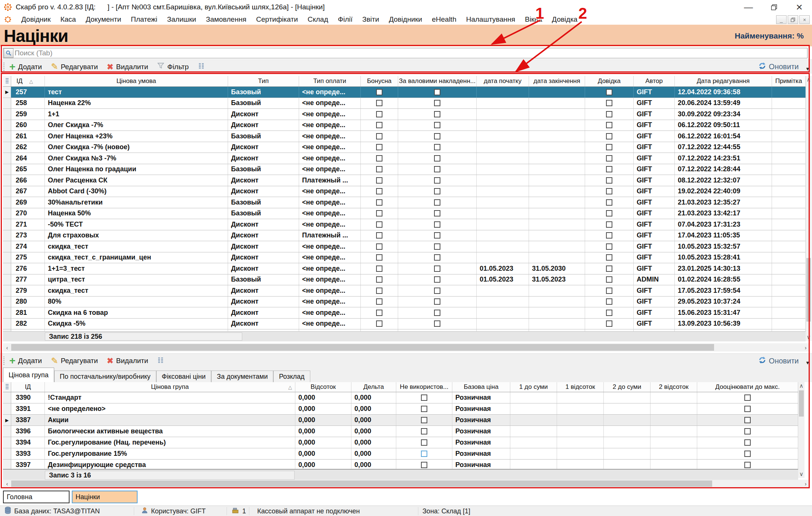 The image size is (812, 516). Describe the element at coordinates (170, 387) in the screenshot. I see `column-header-group: Цінова група△` at that location.